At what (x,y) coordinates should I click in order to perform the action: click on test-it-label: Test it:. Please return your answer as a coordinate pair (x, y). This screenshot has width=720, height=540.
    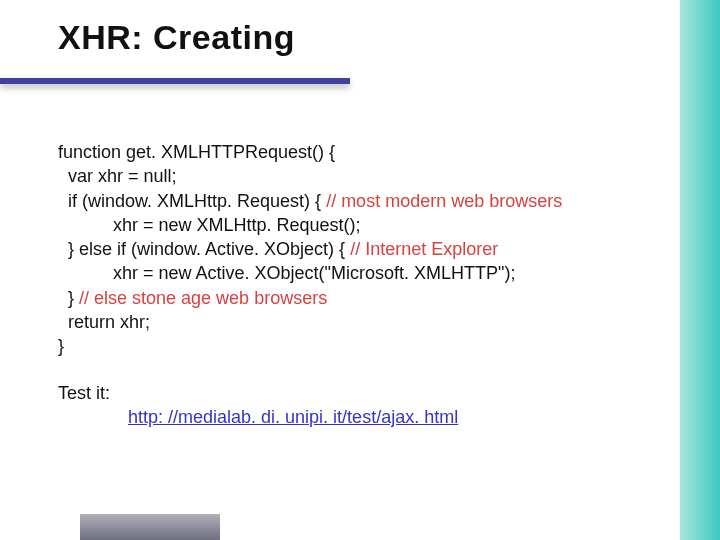
    Looking at the image, I should click on (369, 393).